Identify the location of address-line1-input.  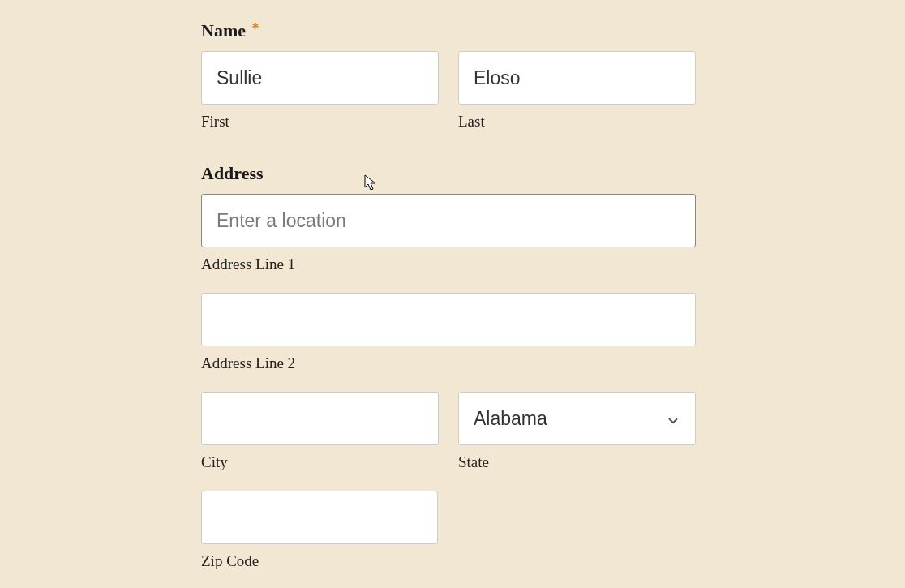
(448, 221).